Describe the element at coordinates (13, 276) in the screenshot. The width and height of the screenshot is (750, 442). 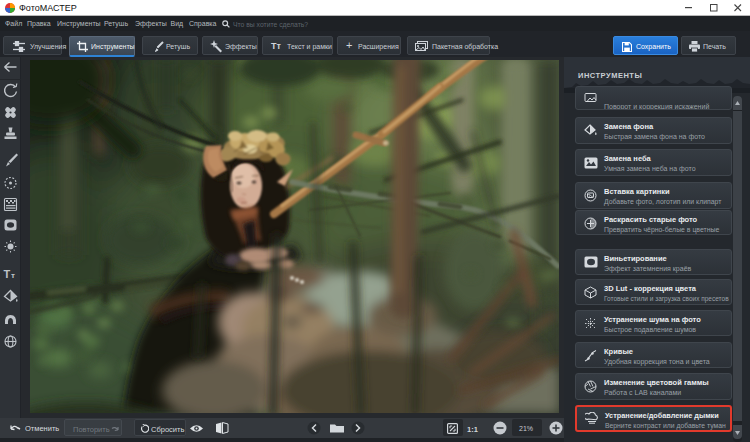
I see `svg-text: т` at that location.